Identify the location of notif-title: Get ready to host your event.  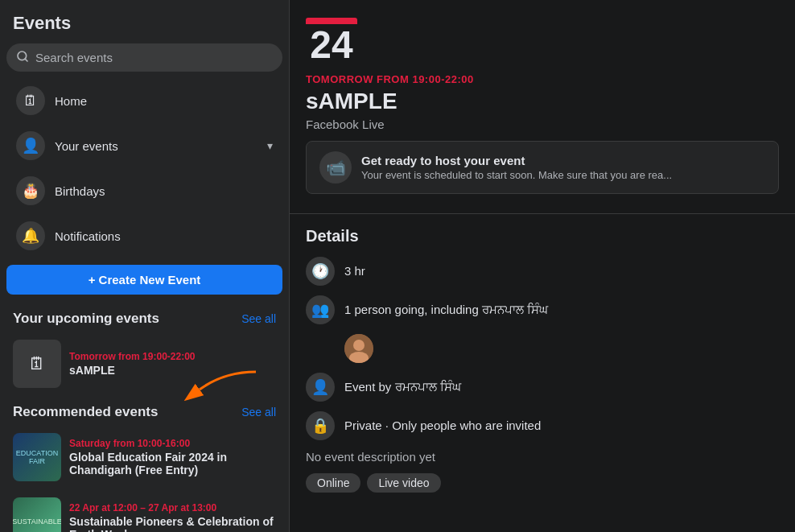
(517, 161).